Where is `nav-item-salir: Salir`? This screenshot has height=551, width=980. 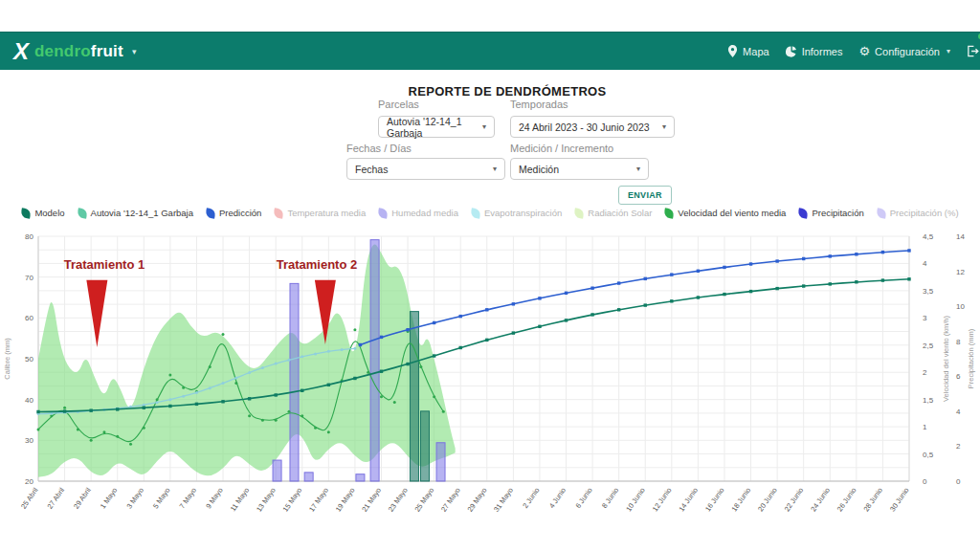 nav-item-salir: Salir is located at coordinates (973, 52).